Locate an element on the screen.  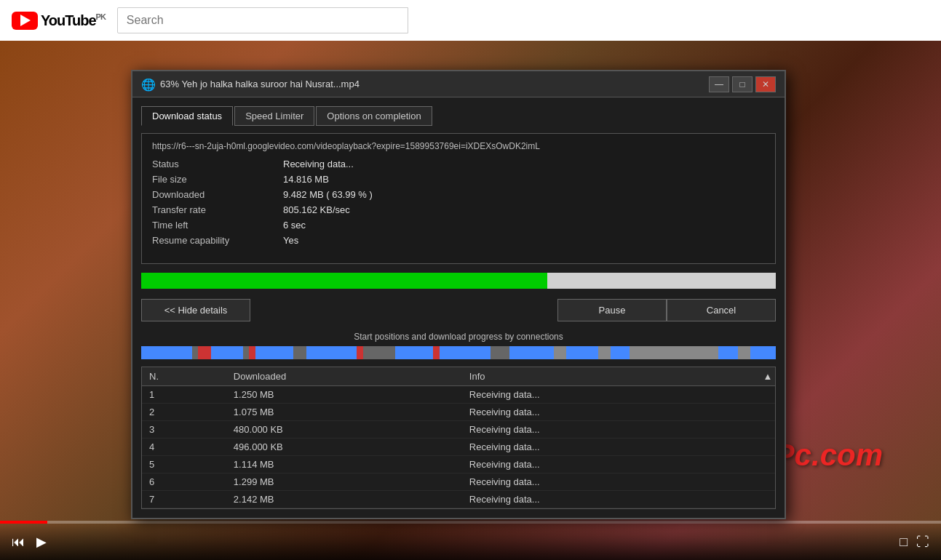
status-row-transfer: Transfer rate 805.162 KB/sec is located at coordinates (458, 209).